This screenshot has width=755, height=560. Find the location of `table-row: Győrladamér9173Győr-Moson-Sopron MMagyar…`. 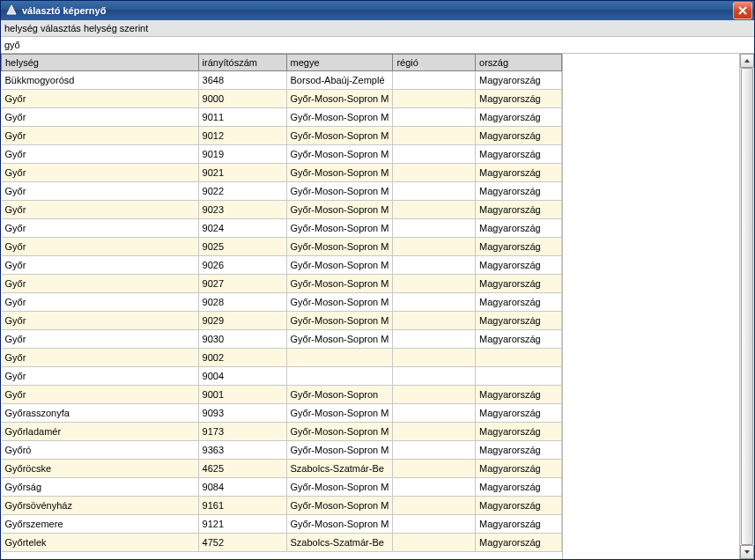

table-row: Győrladamér9173Győr-Moson-Sopron MMagyar… is located at coordinates (282, 431).